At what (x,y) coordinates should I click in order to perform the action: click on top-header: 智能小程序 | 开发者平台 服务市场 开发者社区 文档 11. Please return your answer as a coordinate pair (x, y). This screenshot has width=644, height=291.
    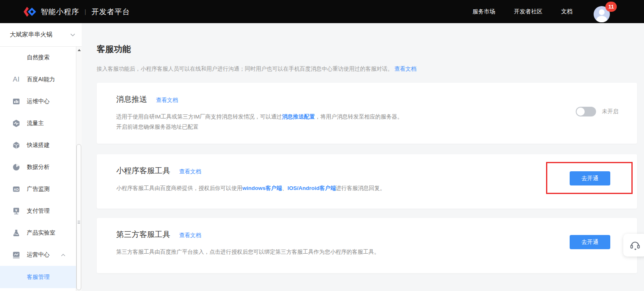
    Looking at the image, I should click on (322, 11).